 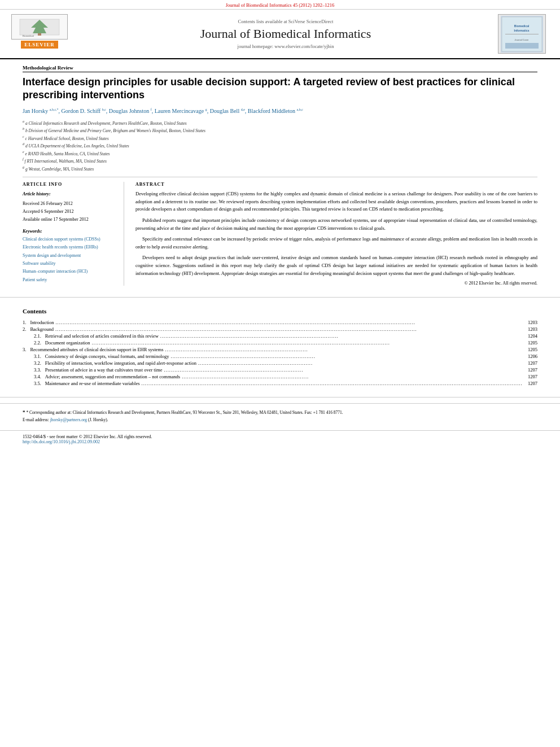 I want to click on toc-label-3-5: Maintenance and re-use of intermediate v…, so click(x=93, y=383).